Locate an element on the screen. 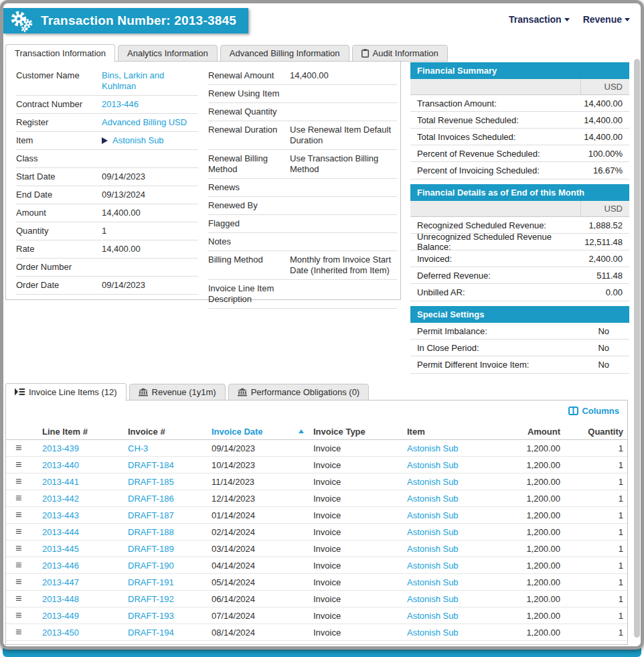 The height and width of the screenshot is (657, 644). field-value-text: Astonish Sub is located at coordinates (138, 141).